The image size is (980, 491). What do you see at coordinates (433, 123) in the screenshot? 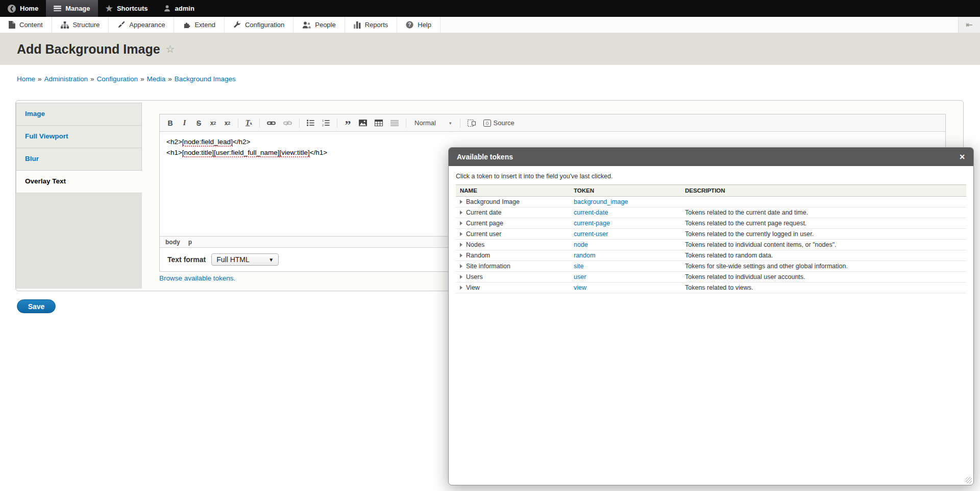
I see `paragraph-format-dropdown: Normal▾` at bounding box center [433, 123].